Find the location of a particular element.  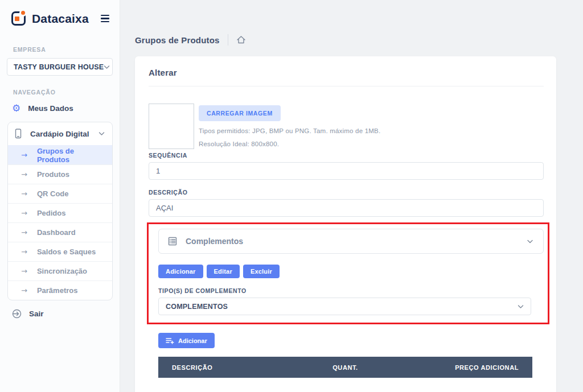

sidebar-item-label: Sair is located at coordinates (36, 314).